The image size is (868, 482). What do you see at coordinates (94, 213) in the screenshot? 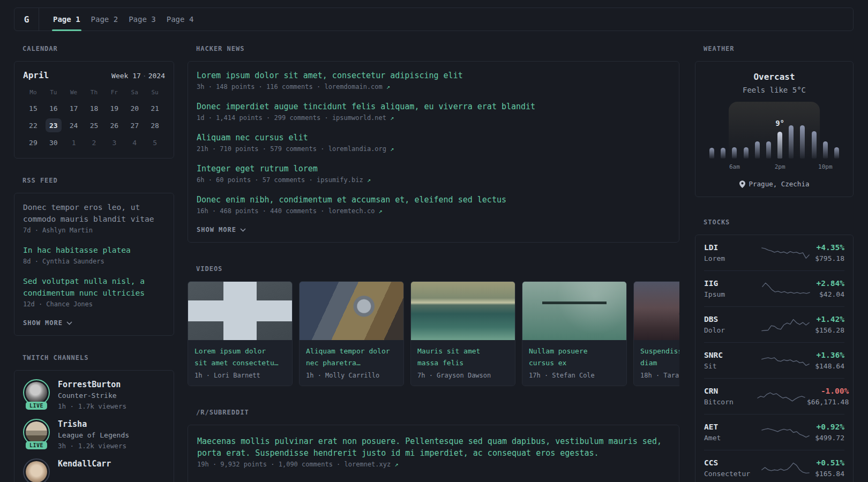
I see `rss-item-title: Donec tempor eros leo, ut commodo mauris…` at bounding box center [94, 213].